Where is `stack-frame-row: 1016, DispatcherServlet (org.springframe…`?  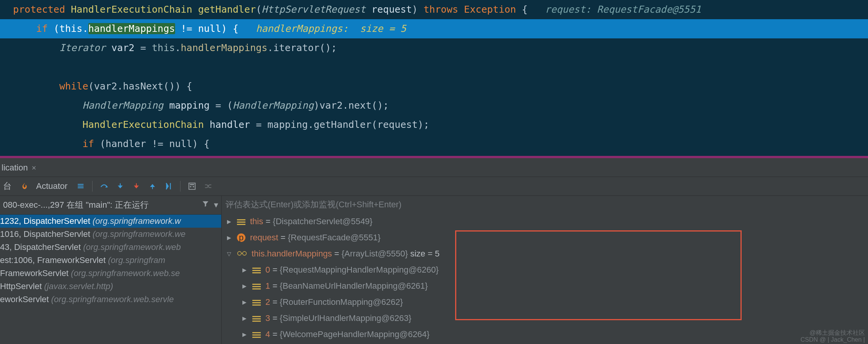 stack-frame-row: 1016, DispatcherServlet (org.springframe… is located at coordinates (111, 234).